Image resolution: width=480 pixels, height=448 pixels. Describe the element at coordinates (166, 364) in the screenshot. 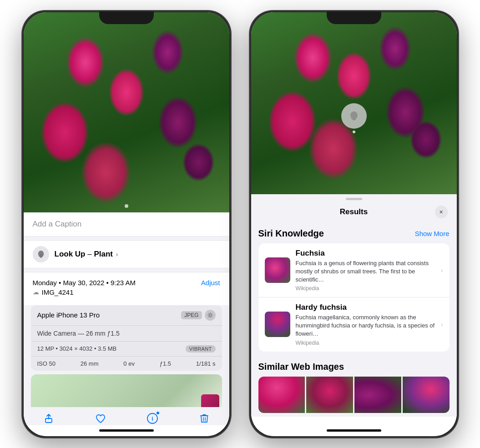

I see `aperture-value: ƒ1.5` at that location.